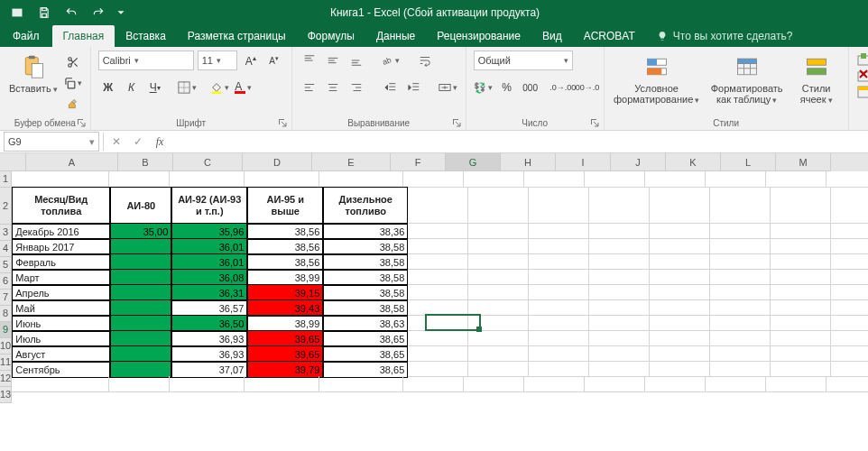 The image size is (868, 451). Describe the element at coordinates (251, 60) in the screenshot. I see `increase-font-button: A▴` at that location.